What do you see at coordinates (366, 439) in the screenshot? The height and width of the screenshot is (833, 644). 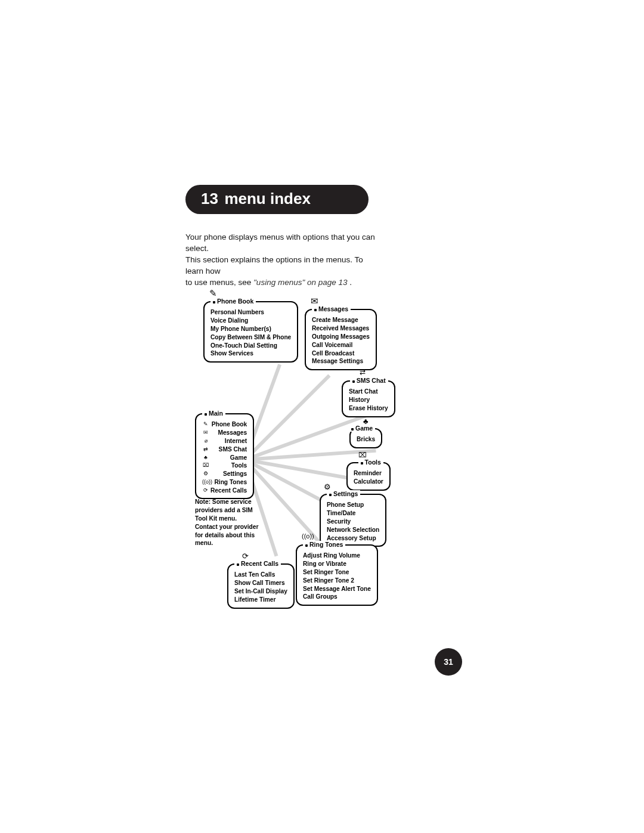 I see `menu-items-list: Bricks` at bounding box center [366, 439].